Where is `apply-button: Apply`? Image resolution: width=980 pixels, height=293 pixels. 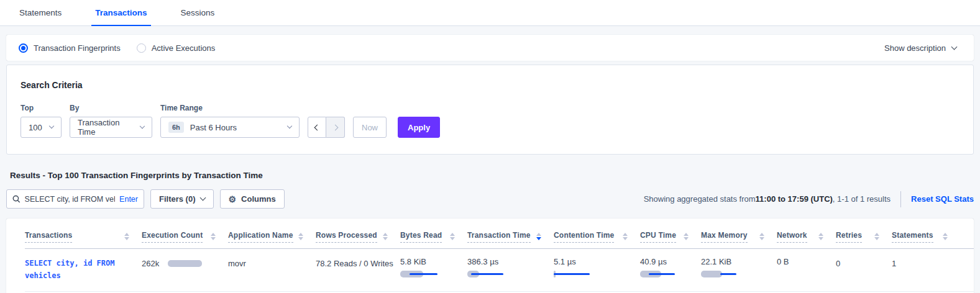 apply-button: Apply is located at coordinates (419, 127).